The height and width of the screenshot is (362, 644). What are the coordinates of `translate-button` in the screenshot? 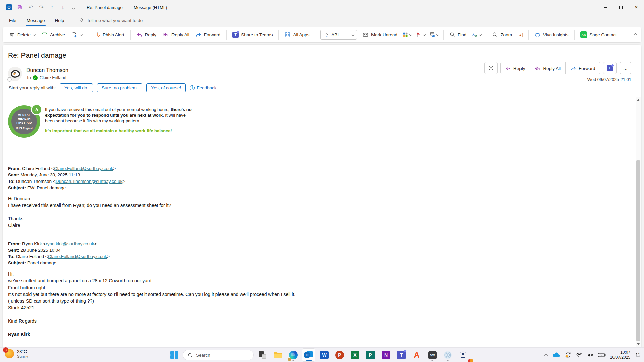 It's located at (477, 35).